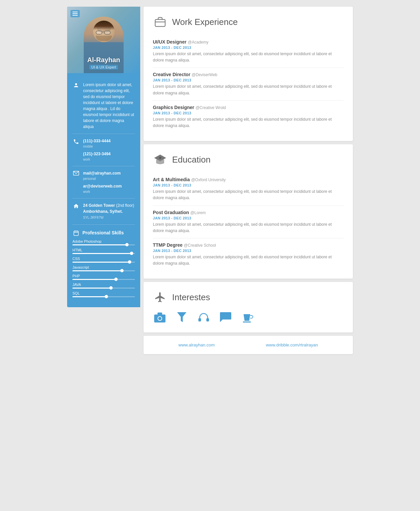 The width and height of the screenshot is (420, 511). I want to click on education-entry: Post Graduation @Lorem JAN 2013 - DEC 20…, so click(248, 222).